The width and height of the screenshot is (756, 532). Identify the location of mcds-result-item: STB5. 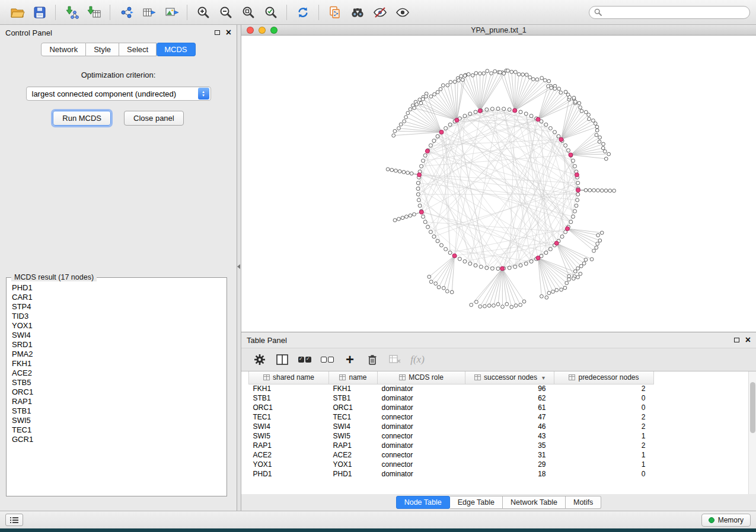
(119, 383).